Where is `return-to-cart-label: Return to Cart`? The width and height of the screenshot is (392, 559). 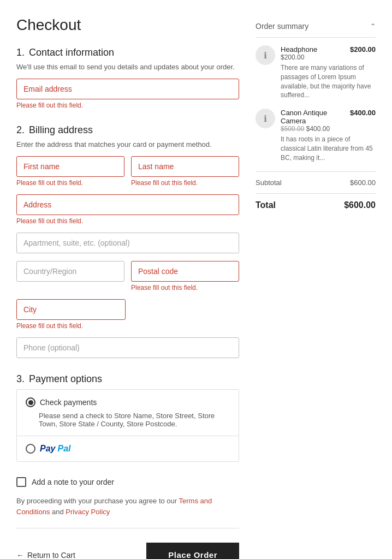
return-to-cart-label: Return to Cart is located at coordinates (51, 555).